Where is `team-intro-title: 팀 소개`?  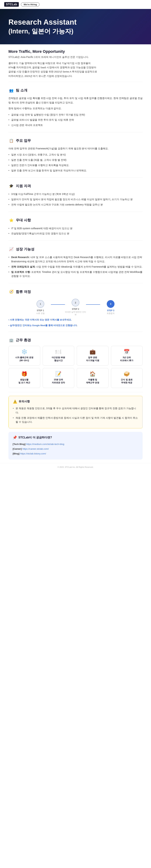
team-intro-title: 팀 소개 is located at coordinates (22, 90).